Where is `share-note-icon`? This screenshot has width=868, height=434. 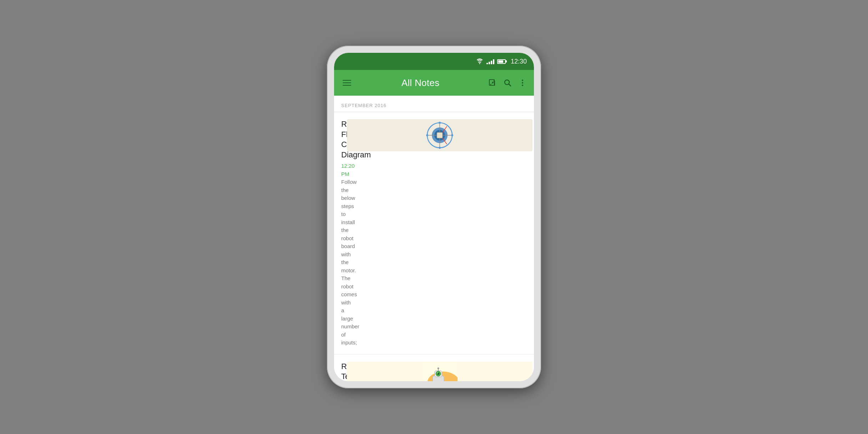
share-note-icon is located at coordinates (493, 83).